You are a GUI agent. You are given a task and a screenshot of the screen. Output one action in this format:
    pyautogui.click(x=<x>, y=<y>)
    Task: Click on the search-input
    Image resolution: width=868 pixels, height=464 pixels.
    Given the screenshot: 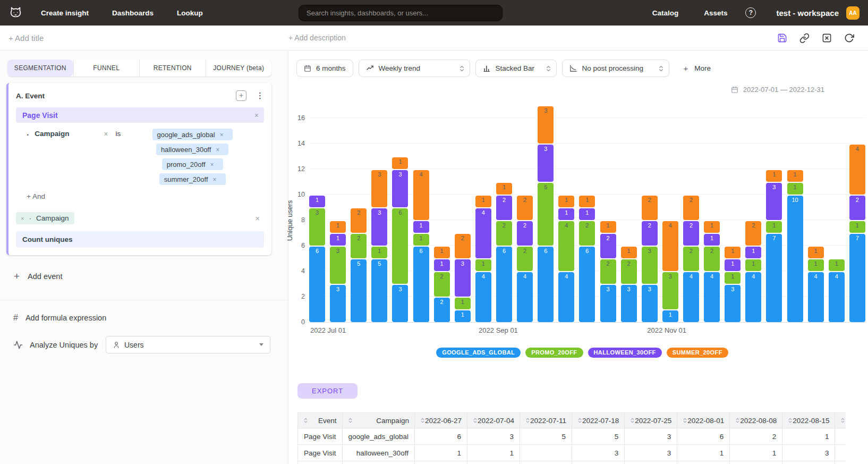 What is the action you would take?
    pyautogui.click(x=401, y=13)
    